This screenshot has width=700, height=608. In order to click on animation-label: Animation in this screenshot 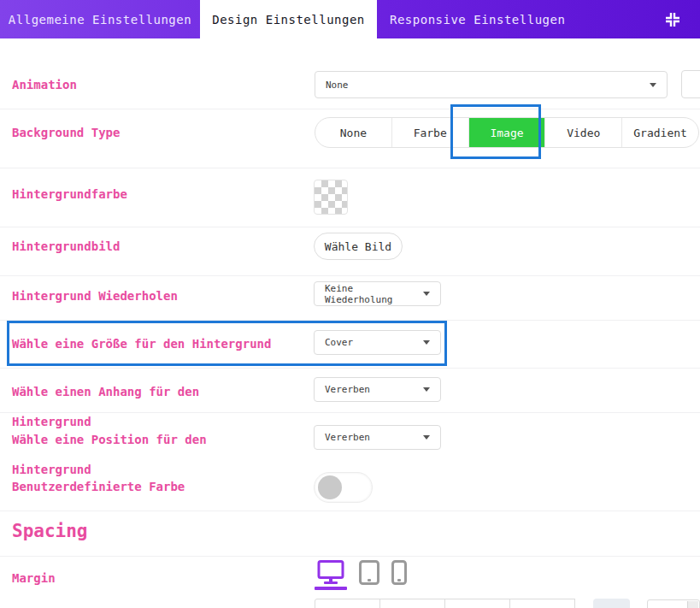, I will do `click(44, 85)`.